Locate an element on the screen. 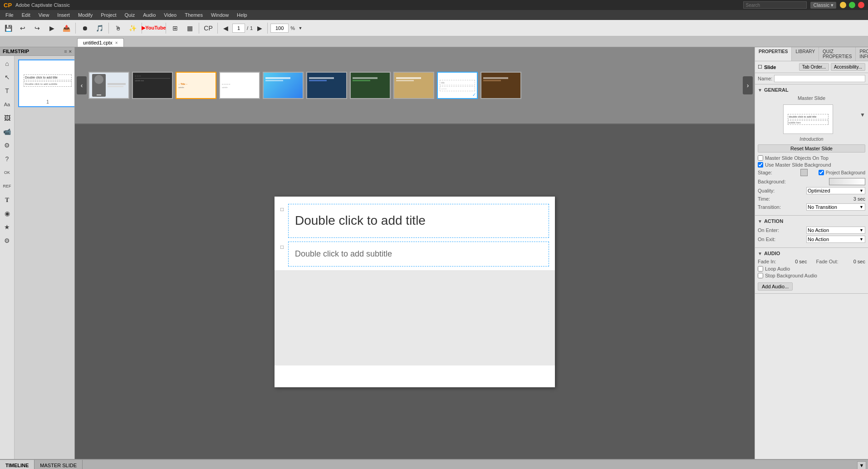 This screenshot has height=469, width=868. filmstrip-options-icon: ≡ is located at coordinates (65, 51).